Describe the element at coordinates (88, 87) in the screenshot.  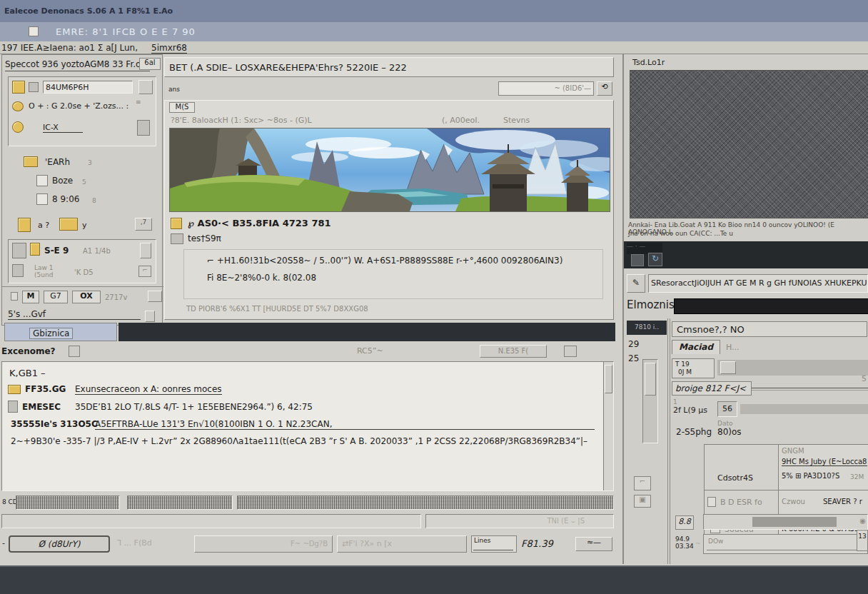
I see `search-input: 84UM6P6H` at that location.